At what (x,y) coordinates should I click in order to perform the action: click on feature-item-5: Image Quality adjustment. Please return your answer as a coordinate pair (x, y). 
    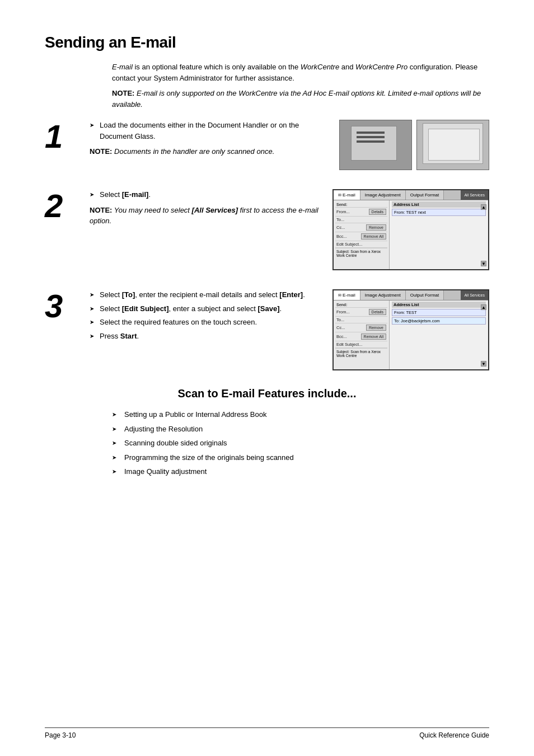
    Looking at the image, I should click on (301, 472).